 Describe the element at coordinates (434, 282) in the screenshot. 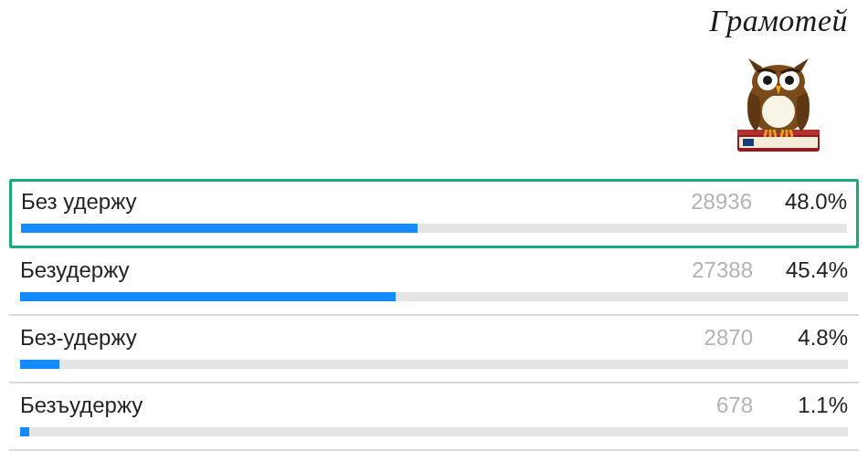

I see `poll-option: Безудержу 27388 45.4%` at that location.